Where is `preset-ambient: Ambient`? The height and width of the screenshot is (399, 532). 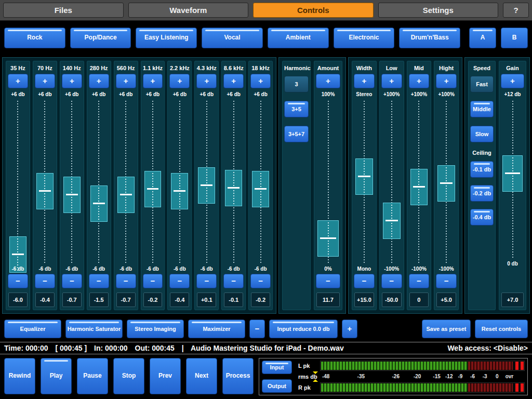 preset-ambient: Ambient is located at coordinates (298, 38).